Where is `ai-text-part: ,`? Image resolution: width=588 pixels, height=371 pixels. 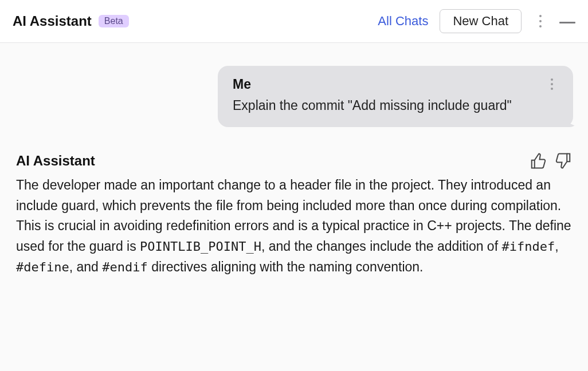
ai-text-part: , is located at coordinates (556, 246).